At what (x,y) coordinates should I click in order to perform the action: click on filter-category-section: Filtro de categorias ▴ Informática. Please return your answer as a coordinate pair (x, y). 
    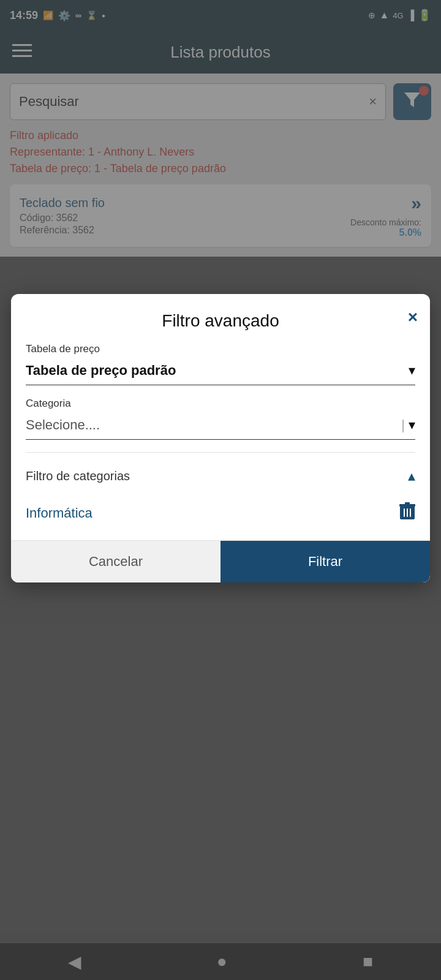
    Looking at the image, I should click on (221, 493).